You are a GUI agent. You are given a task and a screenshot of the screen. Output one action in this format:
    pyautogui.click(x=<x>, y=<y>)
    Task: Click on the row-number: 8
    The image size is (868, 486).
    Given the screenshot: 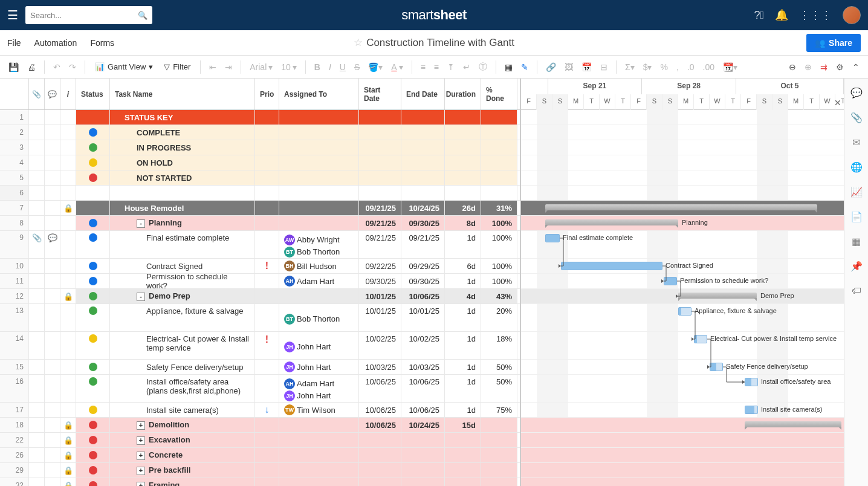 What is the action you would take?
    pyautogui.click(x=15, y=223)
    